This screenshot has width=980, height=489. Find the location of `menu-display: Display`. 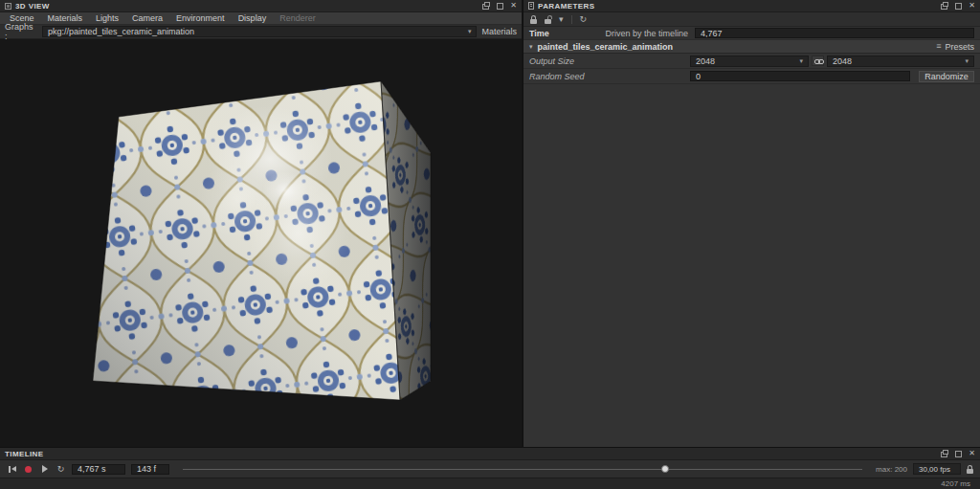

menu-display: Display is located at coordinates (253, 18).